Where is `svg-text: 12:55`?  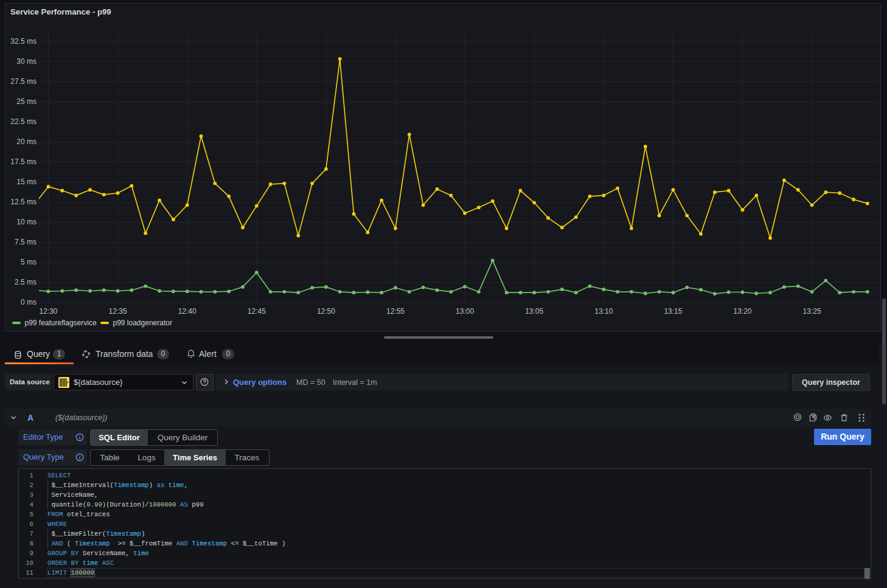
svg-text: 12:55 is located at coordinates (395, 311).